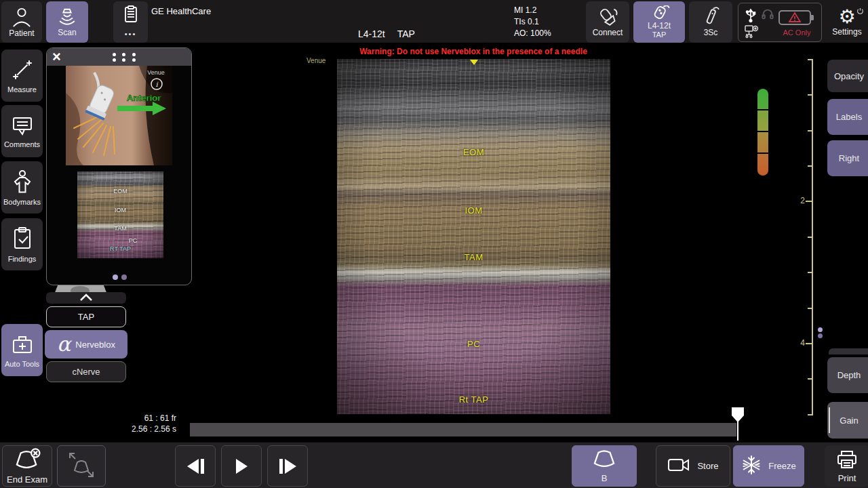 The width and height of the screenshot is (868, 488). I want to click on patient-button: Patient, so click(22, 22).